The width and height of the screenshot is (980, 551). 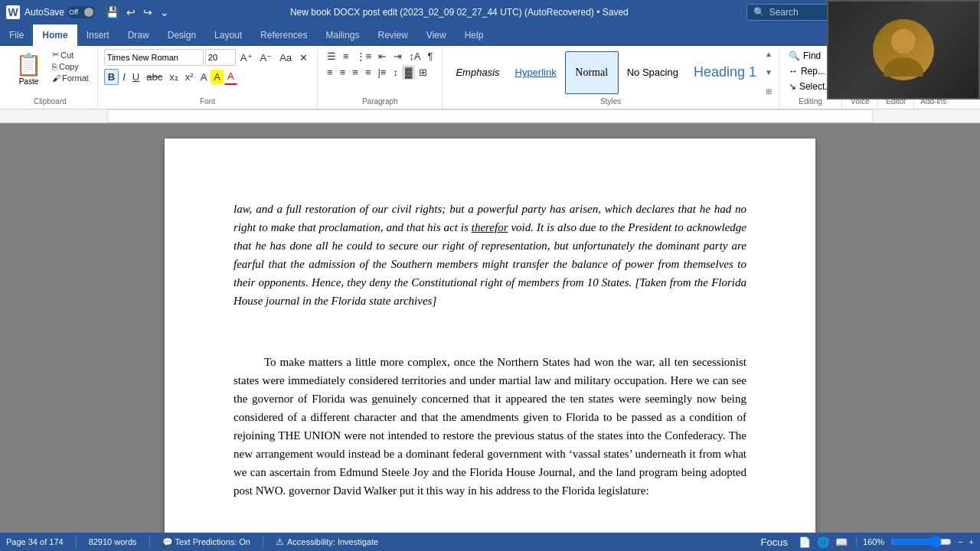 I want to click on redo-button: ↪, so click(x=148, y=12).